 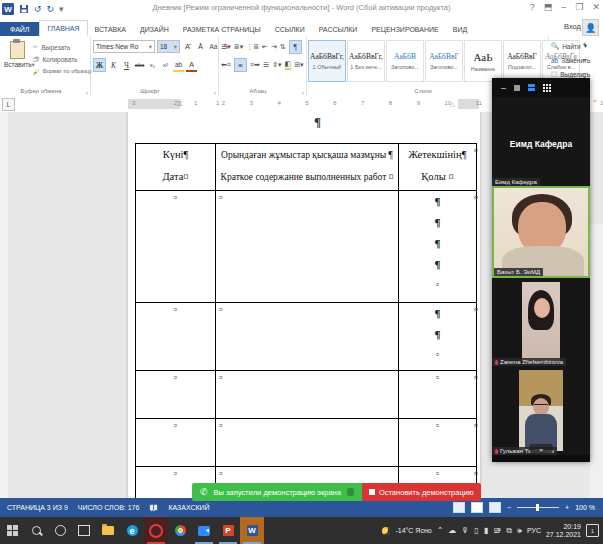 What do you see at coordinates (413, 530) in the screenshot?
I see `weather-text: -14°C Ясно` at bounding box center [413, 530].